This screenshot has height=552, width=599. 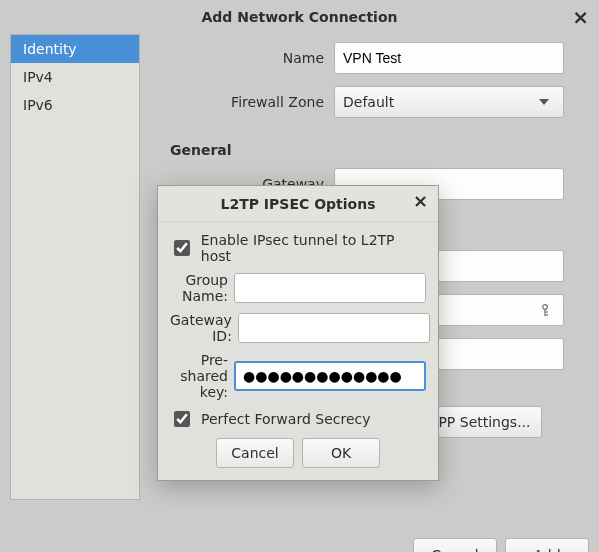 I want to click on enable-ipsec-checkbox, so click(x=182, y=248).